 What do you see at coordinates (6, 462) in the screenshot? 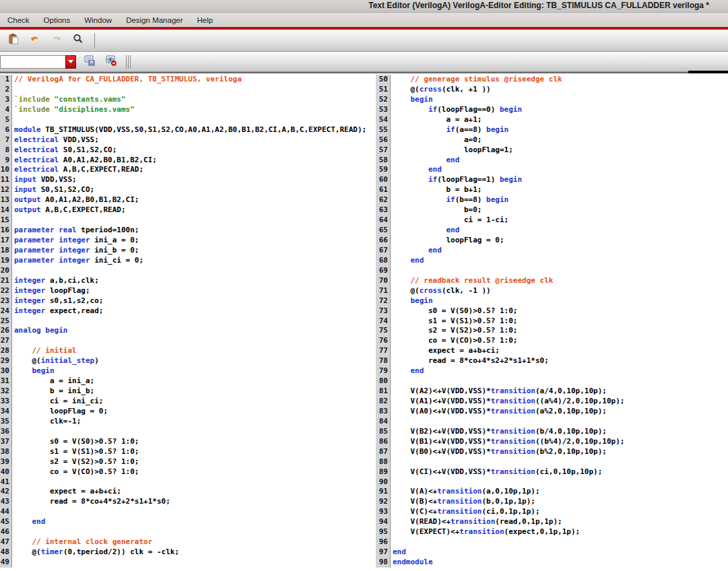
I see `line-number: 39` at bounding box center [6, 462].